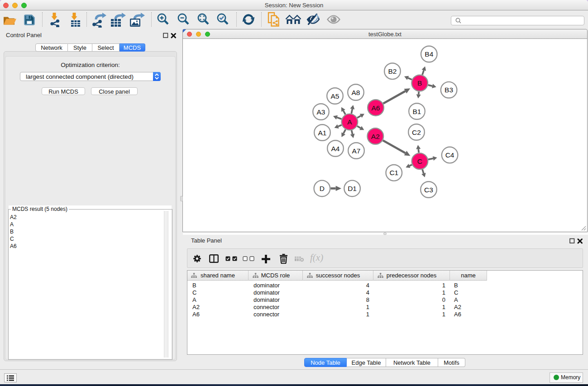 The image size is (588, 386). Describe the element at coordinates (420, 161) in the screenshot. I see `svg-text: C` at that location.